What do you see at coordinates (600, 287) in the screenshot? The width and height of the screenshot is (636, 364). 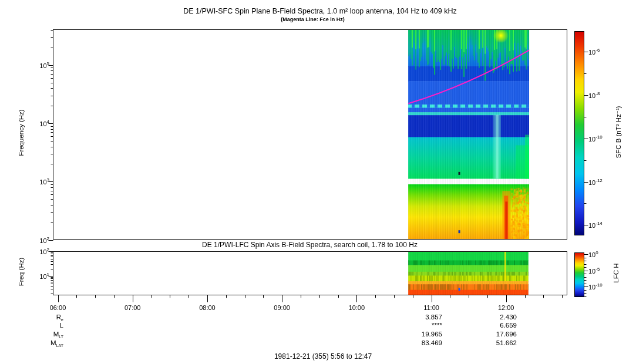 I see `lfc-colorbar-tick-label: 10-10` at bounding box center [600, 287].